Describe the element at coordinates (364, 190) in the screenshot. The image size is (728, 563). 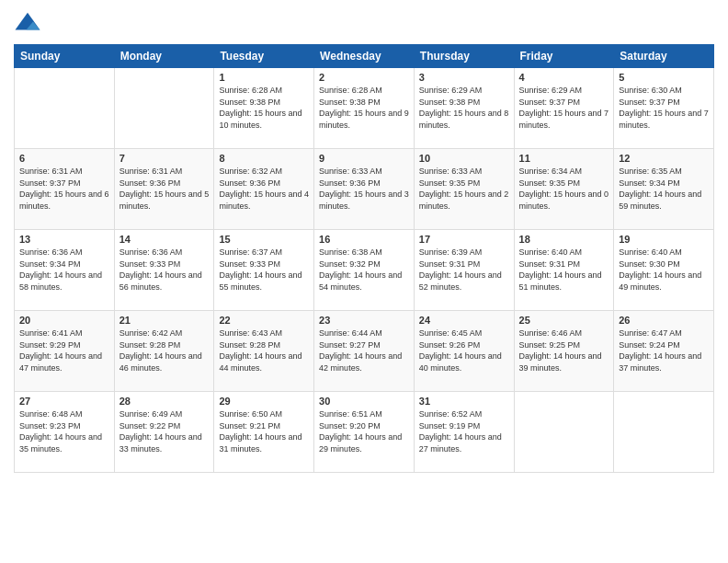
I see `calendar-week-row: 6Sunrise: 6:31 AM Sunset: 9:37 PM Daylig…` at that location.